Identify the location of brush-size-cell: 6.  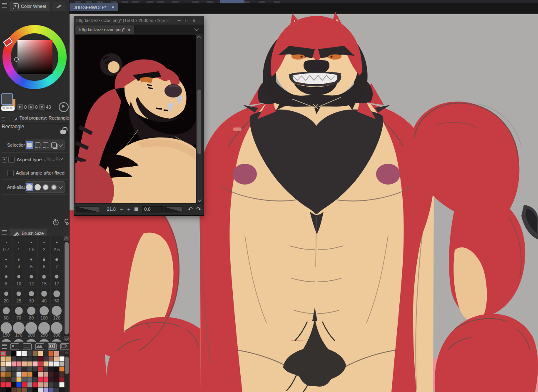
(44, 262).